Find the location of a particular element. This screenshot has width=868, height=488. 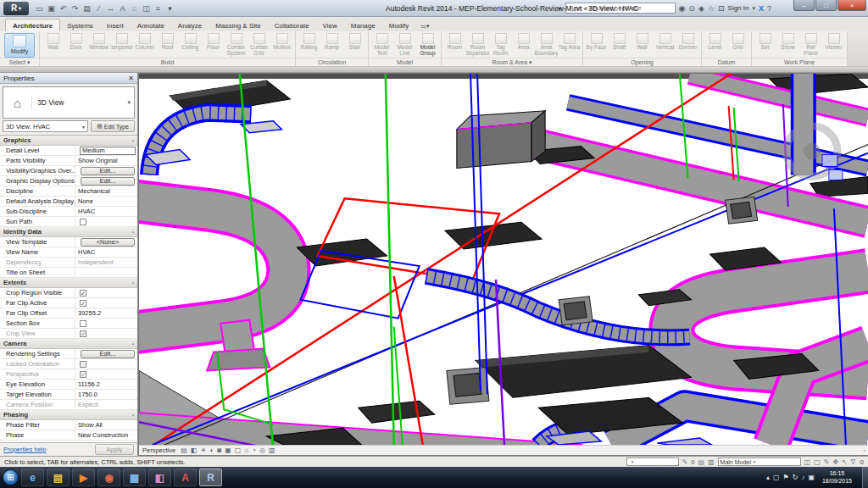

ribbon-button-model-text: Model Text is located at coordinates (381, 45).